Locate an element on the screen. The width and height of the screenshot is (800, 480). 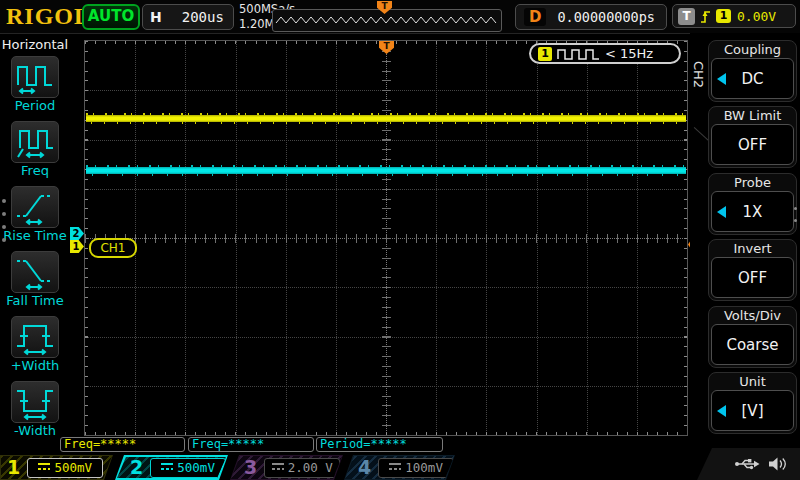
measurement-period-ch2: Period=***** is located at coordinates (380, 444).